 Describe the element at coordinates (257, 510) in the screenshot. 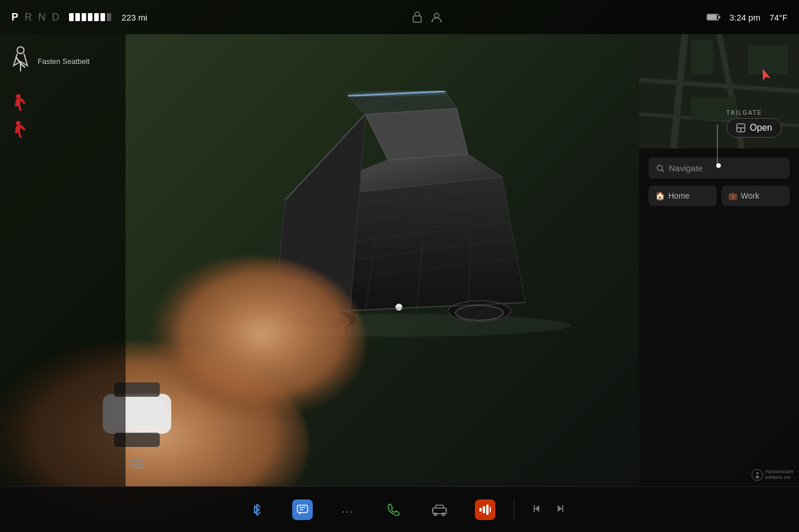

I see `bluetooth-button` at that location.